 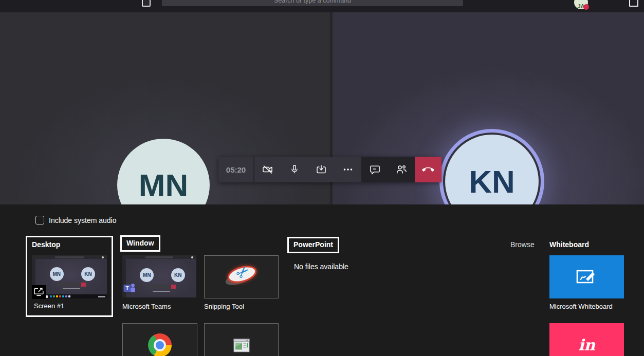 What do you see at coordinates (401, 170) in the screenshot?
I see `people-icon` at bounding box center [401, 170].